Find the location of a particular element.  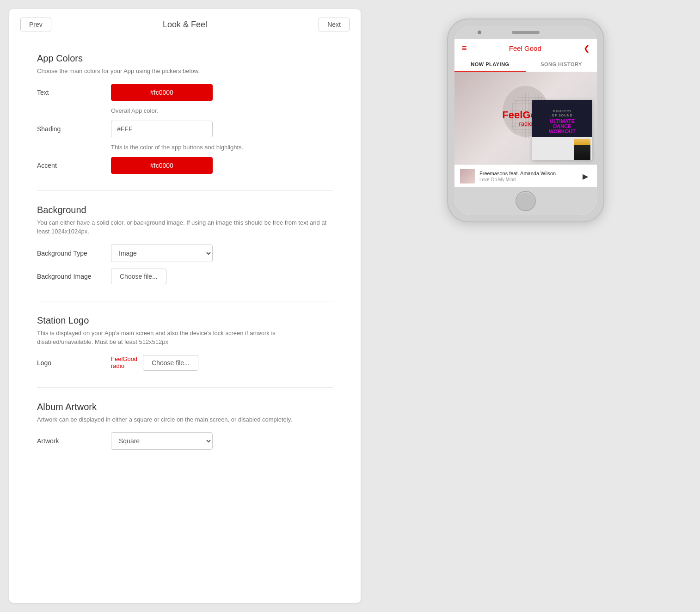

overall-label: Overall App color. is located at coordinates (185, 111).